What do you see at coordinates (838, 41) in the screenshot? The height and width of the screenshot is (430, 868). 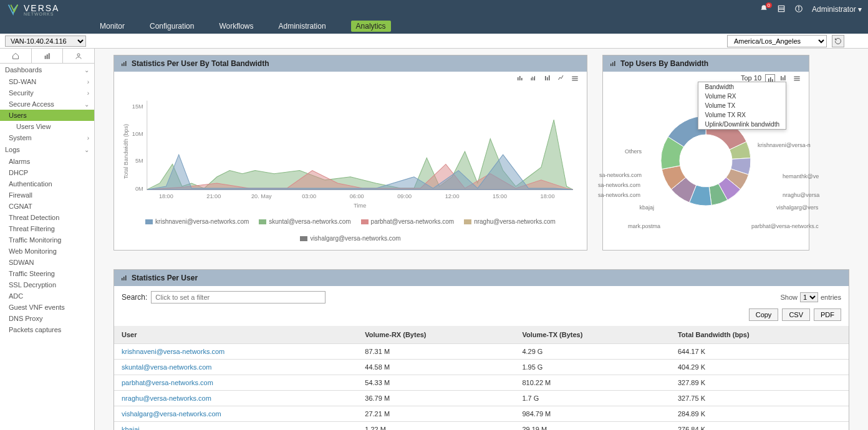 I see `refresh-button` at bounding box center [838, 41].